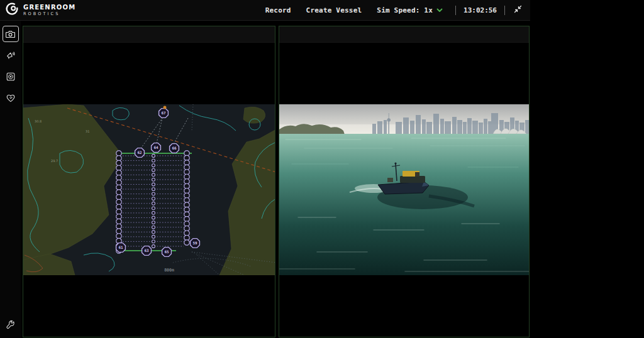 The height and width of the screenshot is (338, 644). I want to click on record-button: Record, so click(278, 10).